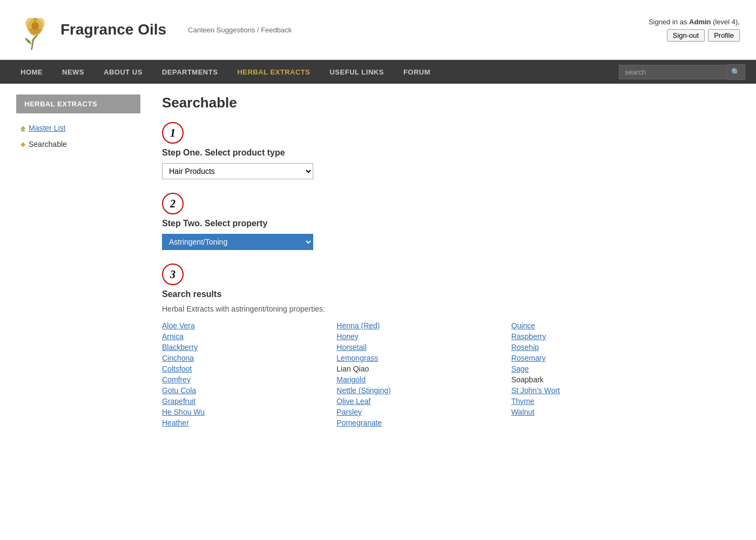  I want to click on sidebar: HERBAL EXTRACTS ◆ Master List ◆ Searchab…, so click(78, 268).